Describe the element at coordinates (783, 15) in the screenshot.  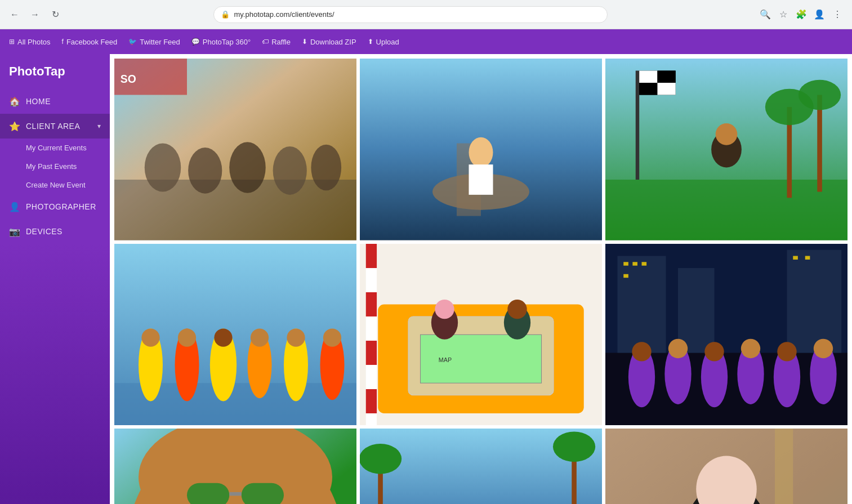
I see `bookmark-button: ☆` at that location.